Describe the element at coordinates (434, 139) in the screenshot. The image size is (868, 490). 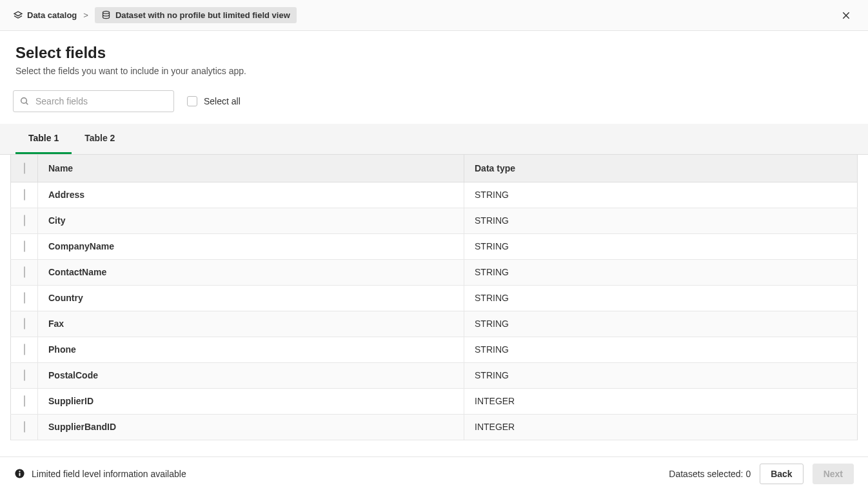
I see `tabs-row: Table 1 Table 2` at that location.